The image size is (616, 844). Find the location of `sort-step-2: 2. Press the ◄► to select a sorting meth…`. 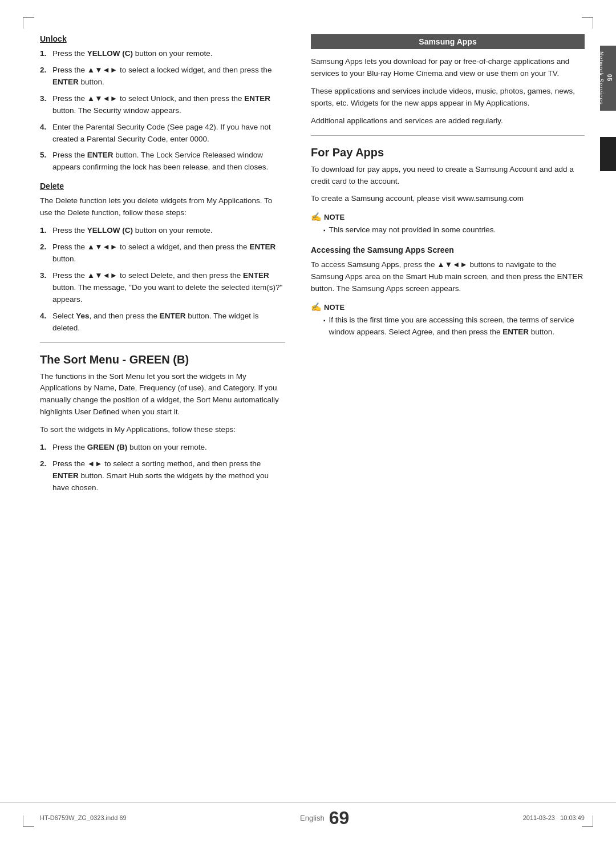

sort-step-2: 2. Press the ◄► to select a sorting meth… is located at coordinates (163, 476).